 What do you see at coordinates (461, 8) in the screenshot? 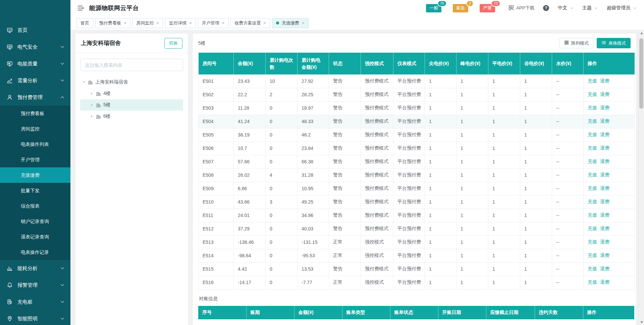
I see `alarm-badge-紧急: 紧急3` at bounding box center [461, 8].